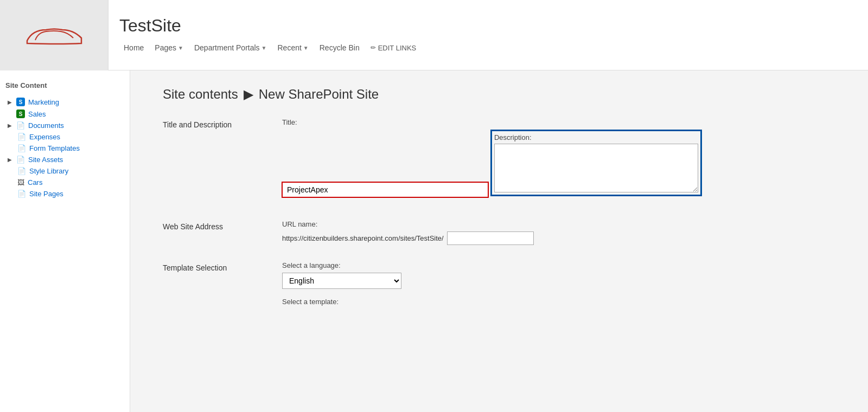 The image size is (868, 412). I want to click on site-title-nav: TestSite Home Pages ▼ Department Portals…, so click(270, 35).